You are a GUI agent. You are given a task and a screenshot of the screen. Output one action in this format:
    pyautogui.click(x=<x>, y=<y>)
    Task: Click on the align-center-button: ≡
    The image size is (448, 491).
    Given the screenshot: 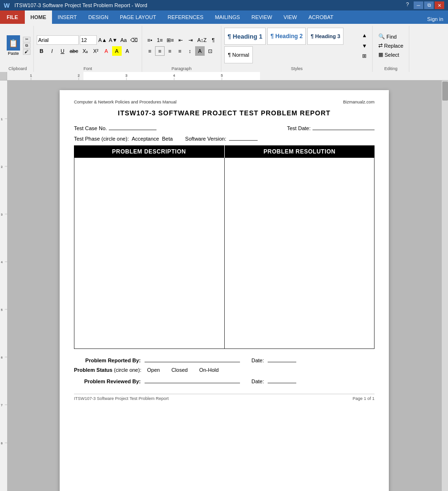 What is the action you would take?
    pyautogui.click(x=160, y=51)
    